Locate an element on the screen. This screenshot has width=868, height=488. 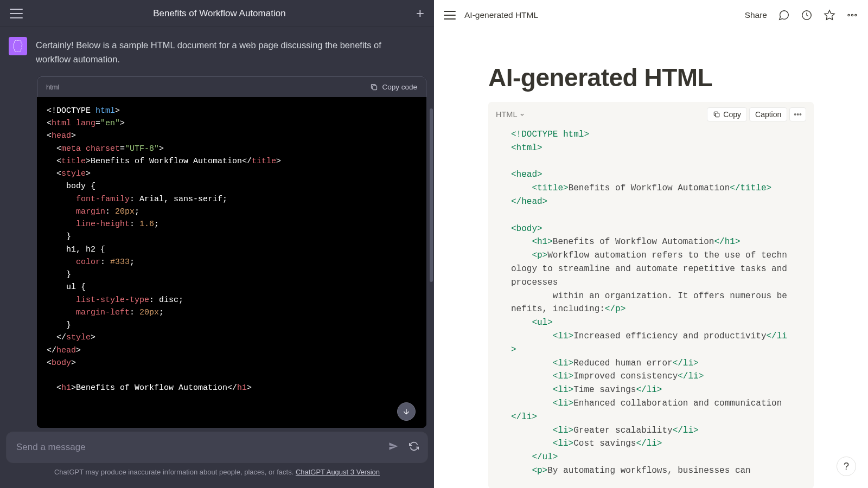
share-button: Share is located at coordinates (756, 15).